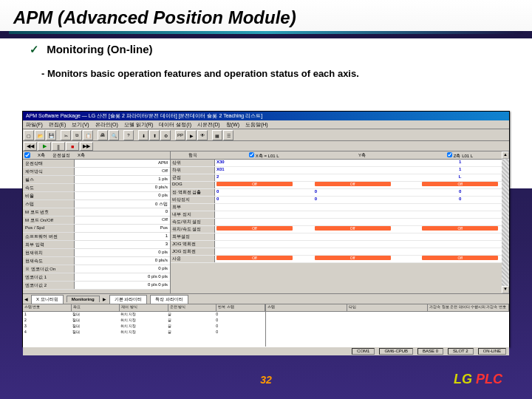 The height and width of the screenshot is (399, 532). What do you see at coordinates (123, 277) in the screenshot?
I see `param-value: 0 pls 0 pls` at bounding box center [123, 277].